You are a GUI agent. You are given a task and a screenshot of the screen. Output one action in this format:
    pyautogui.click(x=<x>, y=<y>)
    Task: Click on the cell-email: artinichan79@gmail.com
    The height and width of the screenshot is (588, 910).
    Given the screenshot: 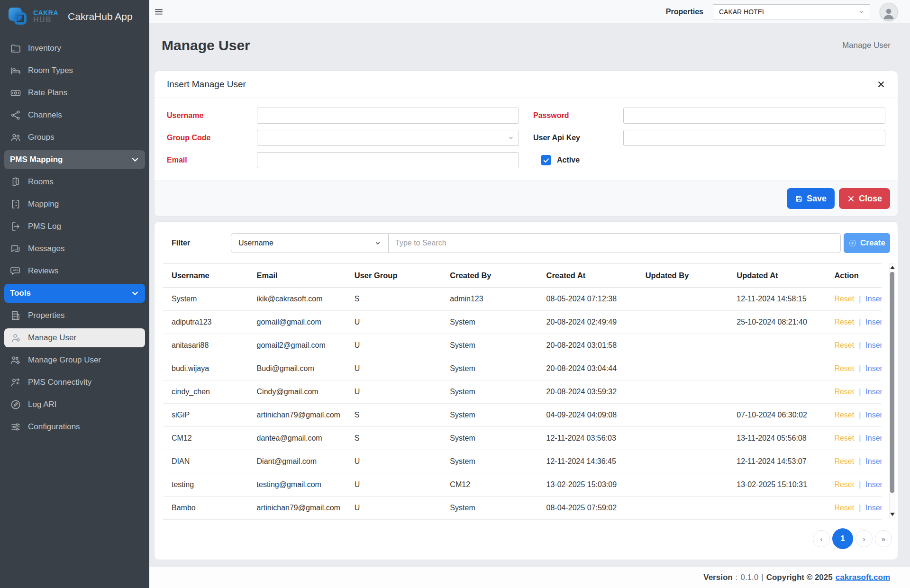 What is the action you would take?
    pyautogui.click(x=305, y=508)
    